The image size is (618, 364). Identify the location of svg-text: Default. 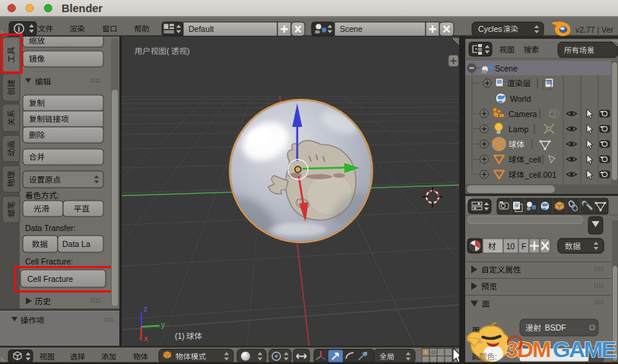
(201, 29).